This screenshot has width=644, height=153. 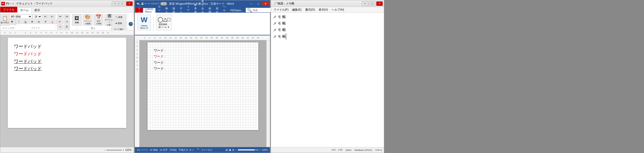 I want to click on wordpad-paint-button: 🎨 ペイントの描画, so click(x=88, y=20).